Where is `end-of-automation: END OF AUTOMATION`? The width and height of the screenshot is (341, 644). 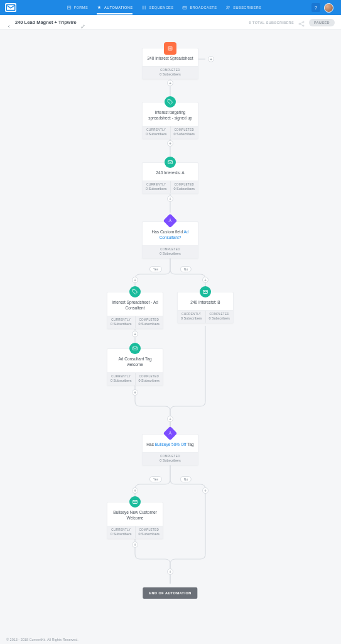 end-of-automation: END OF AUTOMATION is located at coordinates (170, 593).